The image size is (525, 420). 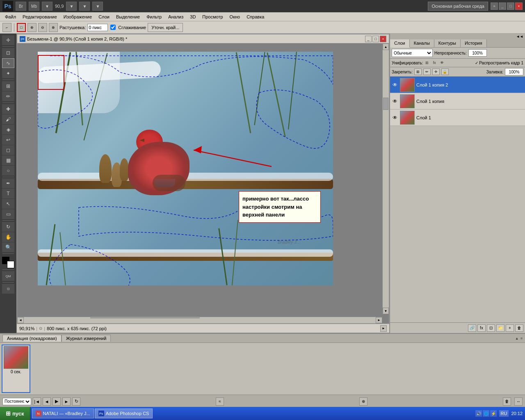 I want to click on loop-select: Постоянно, so click(x=17, y=402).